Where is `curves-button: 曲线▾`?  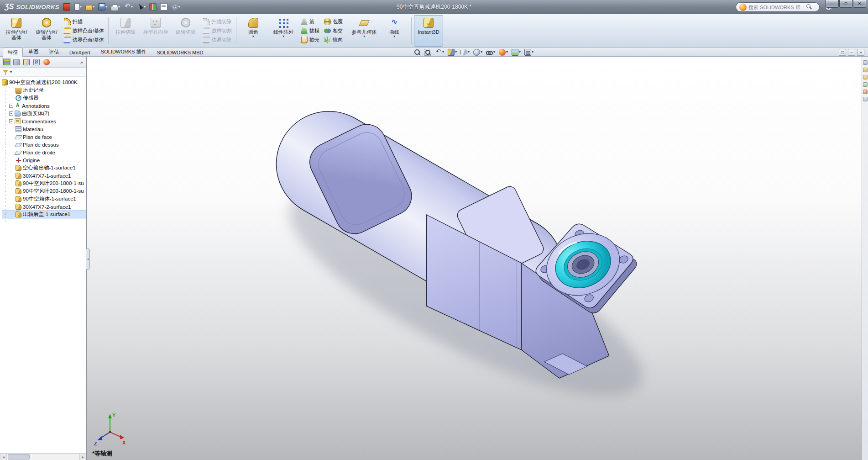 curves-button: 曲线▾ is located at coordinates (394, 31).